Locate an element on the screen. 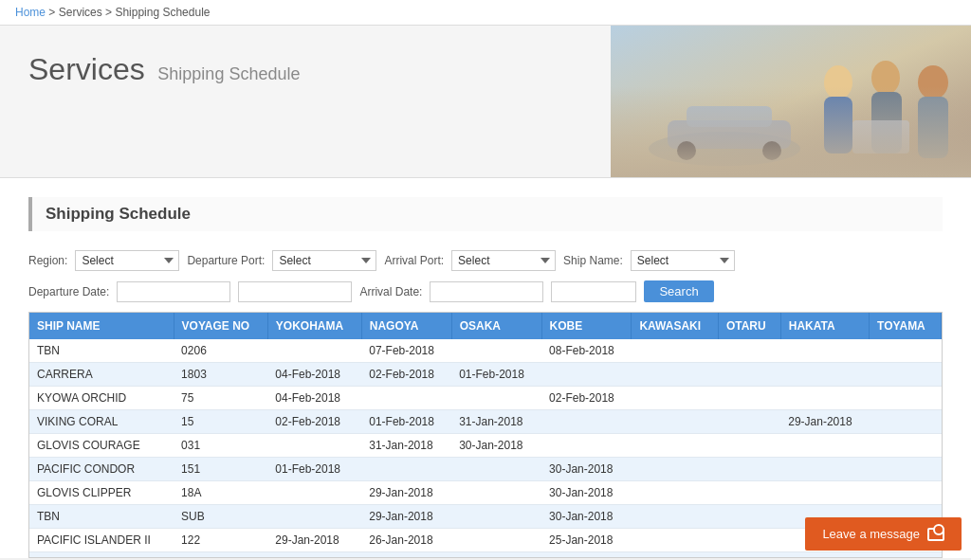  page-title: Services is located at coordinates (87, 69).